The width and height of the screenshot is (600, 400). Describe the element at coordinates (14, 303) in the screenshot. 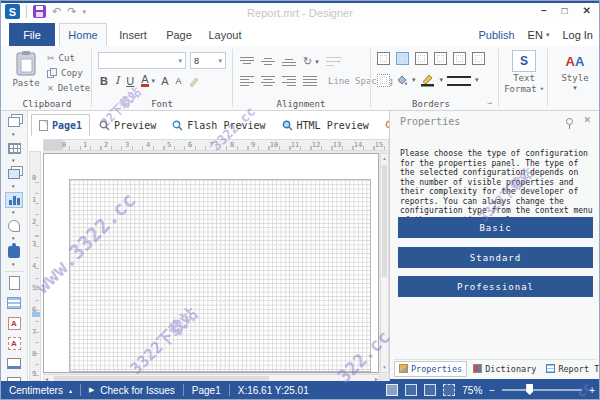

I see `band-tool-icon` at that location.